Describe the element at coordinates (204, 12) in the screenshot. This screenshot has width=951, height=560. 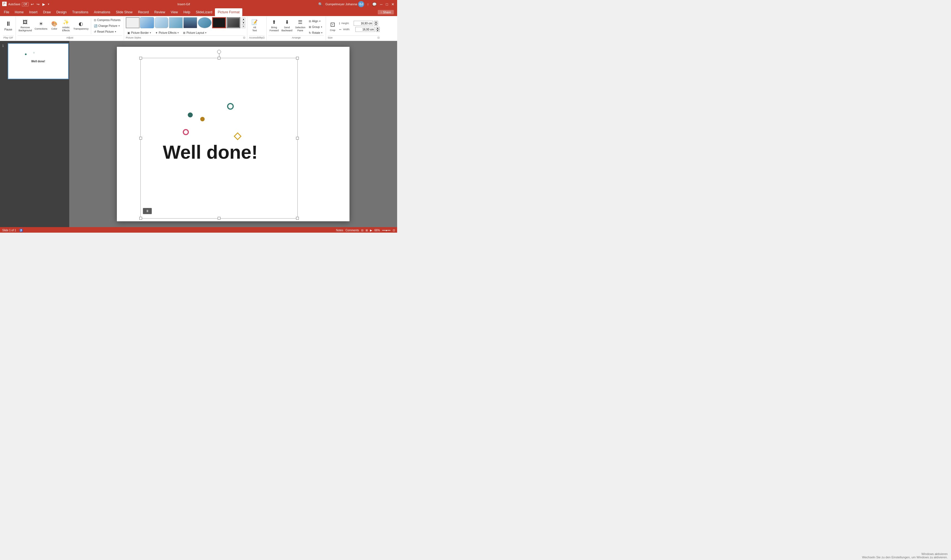
I see `menu-slidelizard: SlideLizard` at that location.